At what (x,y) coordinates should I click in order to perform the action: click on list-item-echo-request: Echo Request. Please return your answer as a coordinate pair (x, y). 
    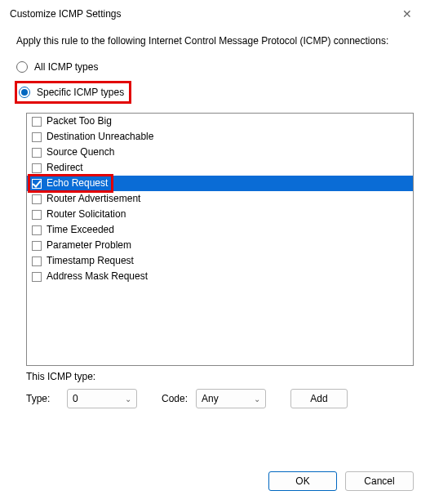
    Looking at the image, I should click on (220, 183).